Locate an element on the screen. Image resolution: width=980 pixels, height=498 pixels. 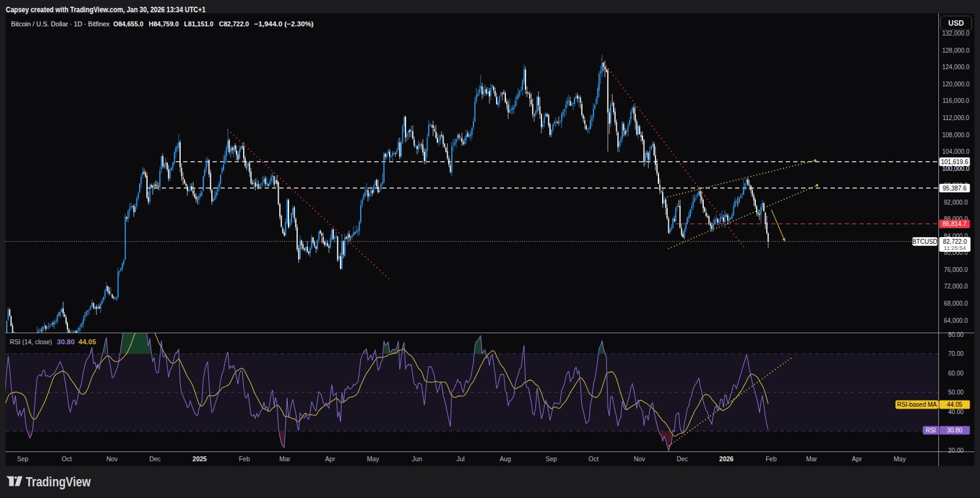
svg-text: 2025 is located at coordinates (200, 459).